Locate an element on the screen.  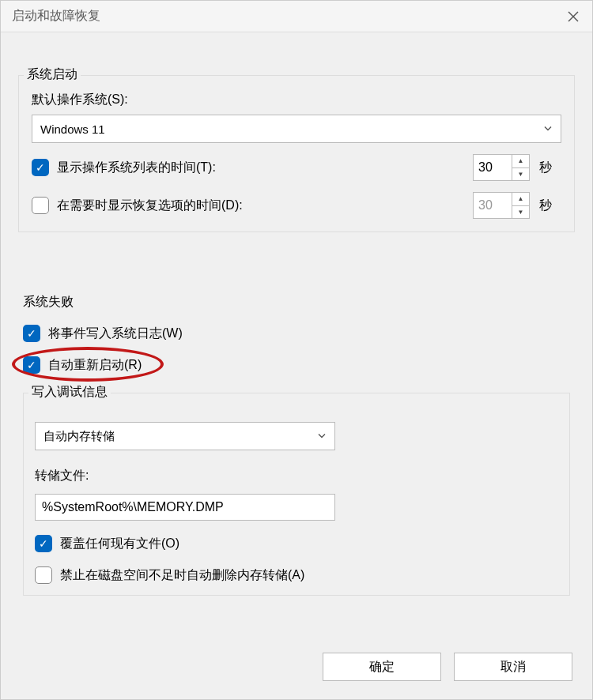
dump-file-input is located at coordinates (185, 507).